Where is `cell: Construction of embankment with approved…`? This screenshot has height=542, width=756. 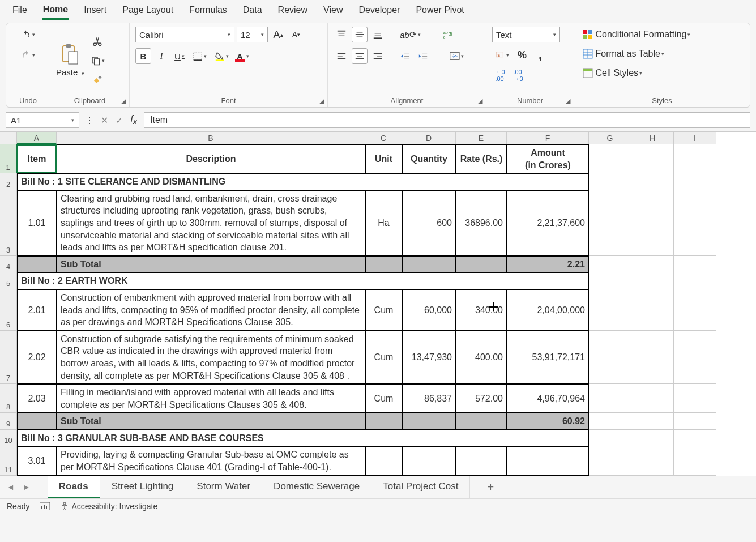 cell: Construction of embankment with approved… is located at coordinates (211, 310).